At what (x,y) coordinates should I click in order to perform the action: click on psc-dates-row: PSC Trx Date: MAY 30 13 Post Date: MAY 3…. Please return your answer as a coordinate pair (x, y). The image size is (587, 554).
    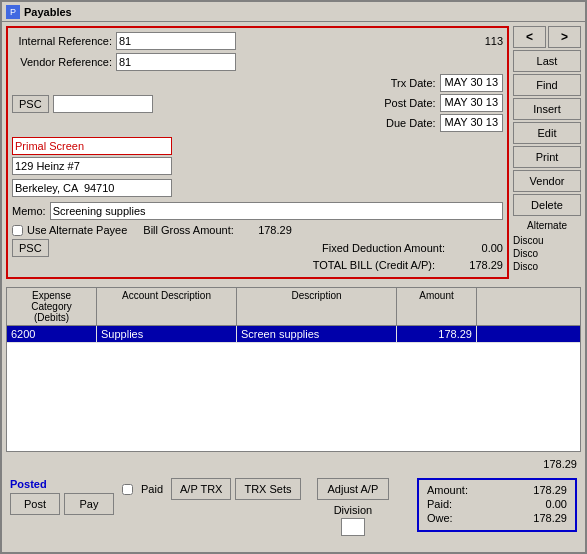
    Looking at the image, I should click on (258, 104).